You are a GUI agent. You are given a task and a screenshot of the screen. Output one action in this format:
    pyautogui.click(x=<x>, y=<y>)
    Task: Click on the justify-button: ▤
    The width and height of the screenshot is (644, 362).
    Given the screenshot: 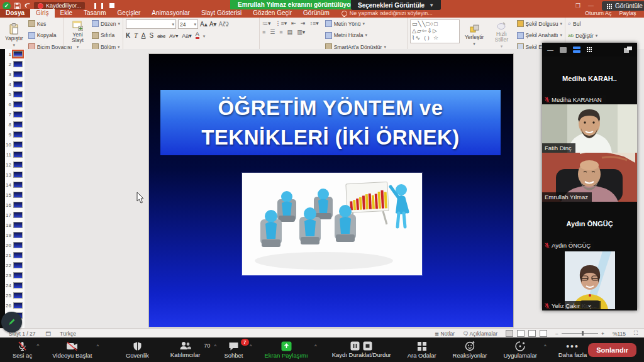 What is the action you would take?
    pyautogui.click(x=291, y=32)
    